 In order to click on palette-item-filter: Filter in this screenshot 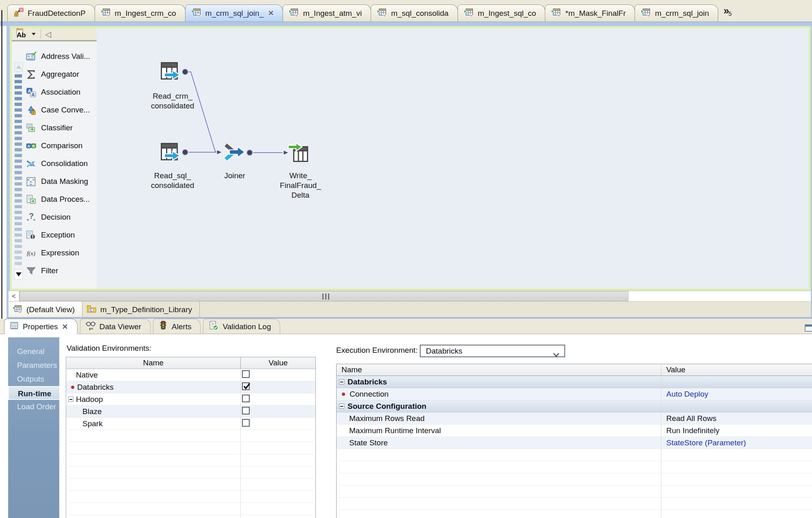, I will do `click(61, 271)`.